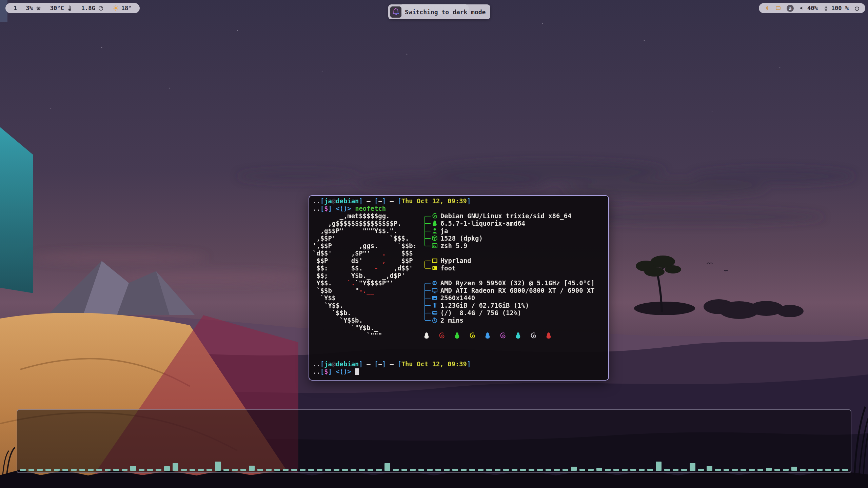 The image size is (868, 488). What do you see at coordinates (317, 208) in the screenshot?
I see `prompt-segment: ..` at bounding box center [317, 208].